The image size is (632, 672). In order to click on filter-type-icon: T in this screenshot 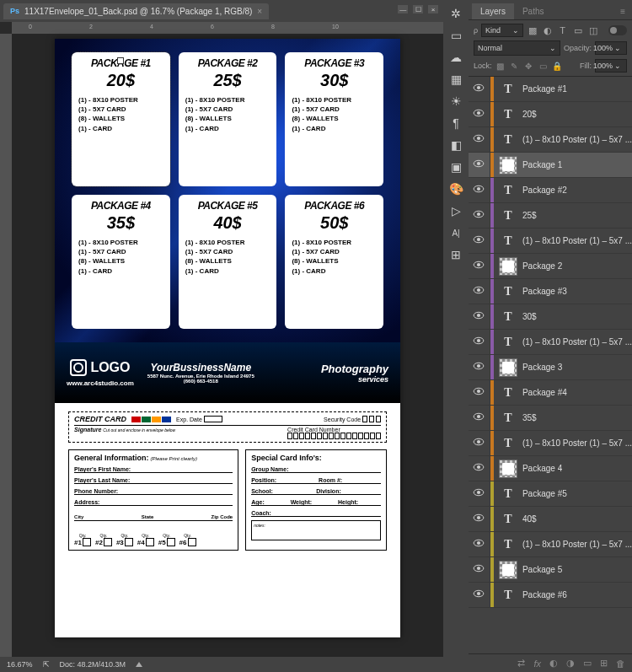, I will do `click(563, 30)`.